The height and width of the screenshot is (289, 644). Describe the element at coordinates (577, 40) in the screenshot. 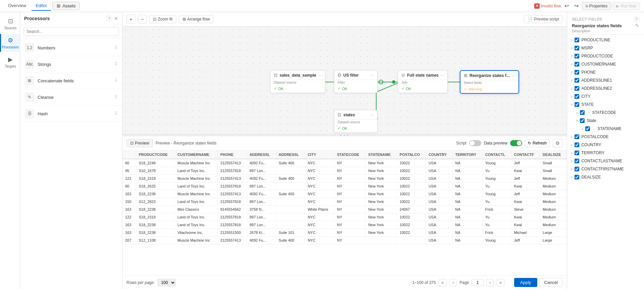

I see `field-checkbox-productline` at that location.